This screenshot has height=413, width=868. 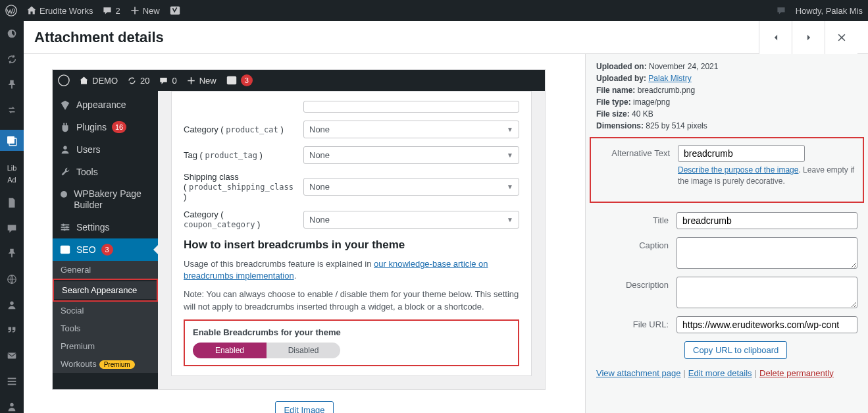 I want to click on title-input, so click(x=767, y=221).